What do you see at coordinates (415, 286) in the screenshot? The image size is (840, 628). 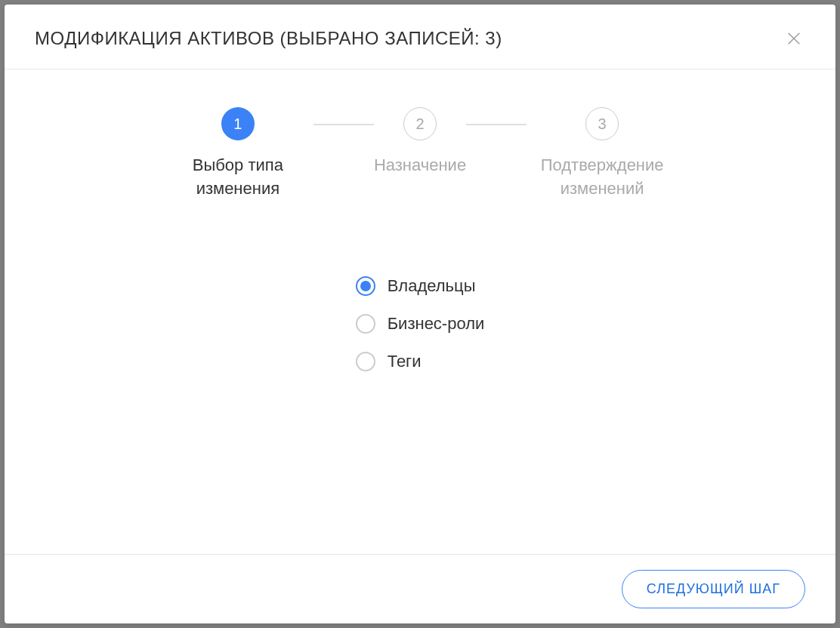 I see `radio-owners: Владельцы` at bounding box center [415, 286].